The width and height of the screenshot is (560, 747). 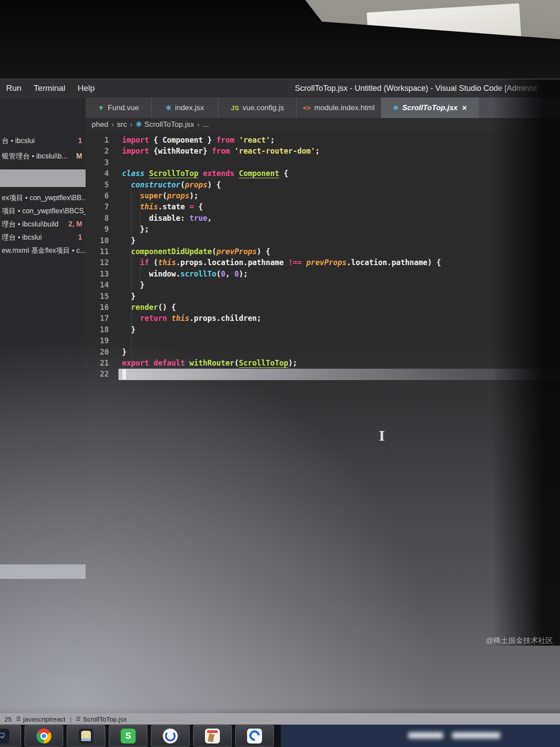 What do you see at coordinates (205, 174) in the screenshot?
I see `code-text: class ScrollToTop extends Component {` at bounding box center [205, 174].